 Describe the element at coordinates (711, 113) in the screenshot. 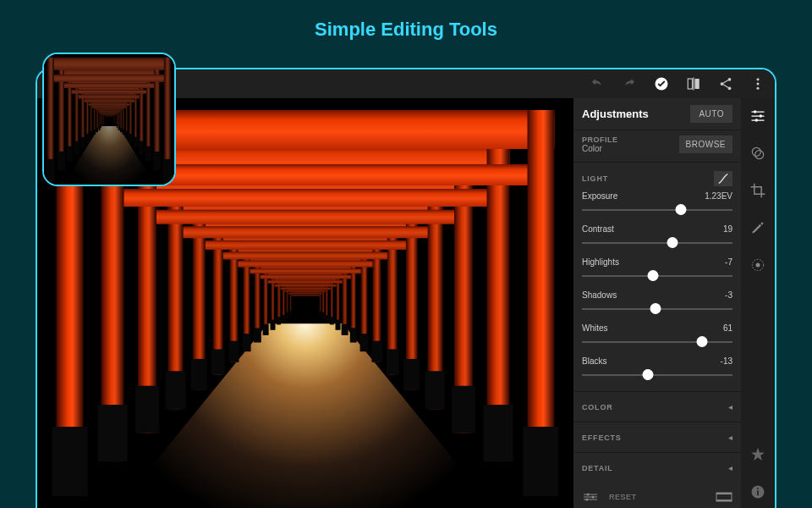

I see `auto-button: AUTO` at that location.